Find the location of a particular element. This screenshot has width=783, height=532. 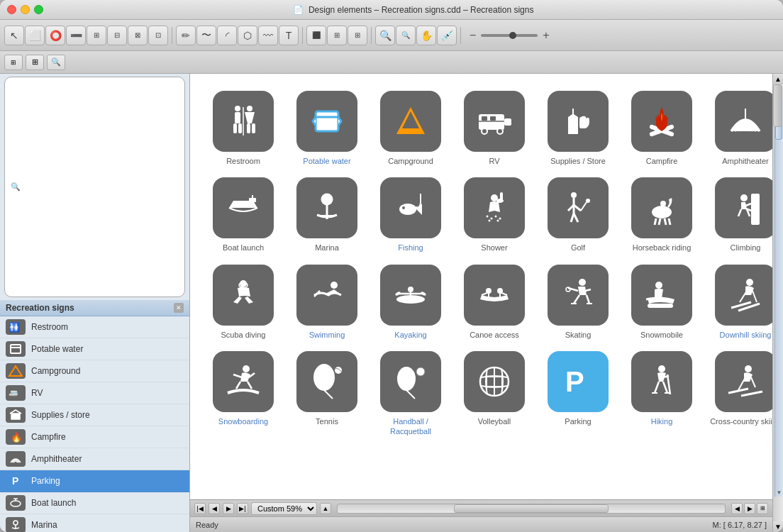

zoom-thumb is located at coordinates (513, 35).